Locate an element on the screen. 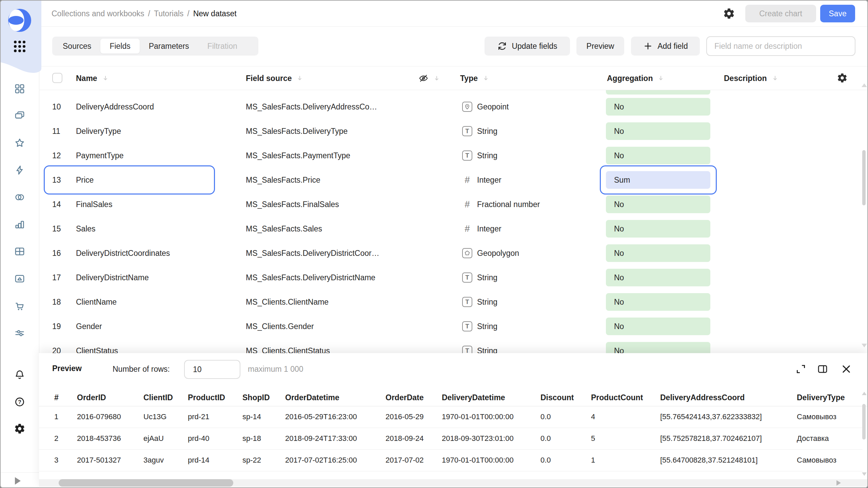 Image resolution: width=868 pixels, height=488 pixels. grid-squares-icon is located at coordinates (20, 89).